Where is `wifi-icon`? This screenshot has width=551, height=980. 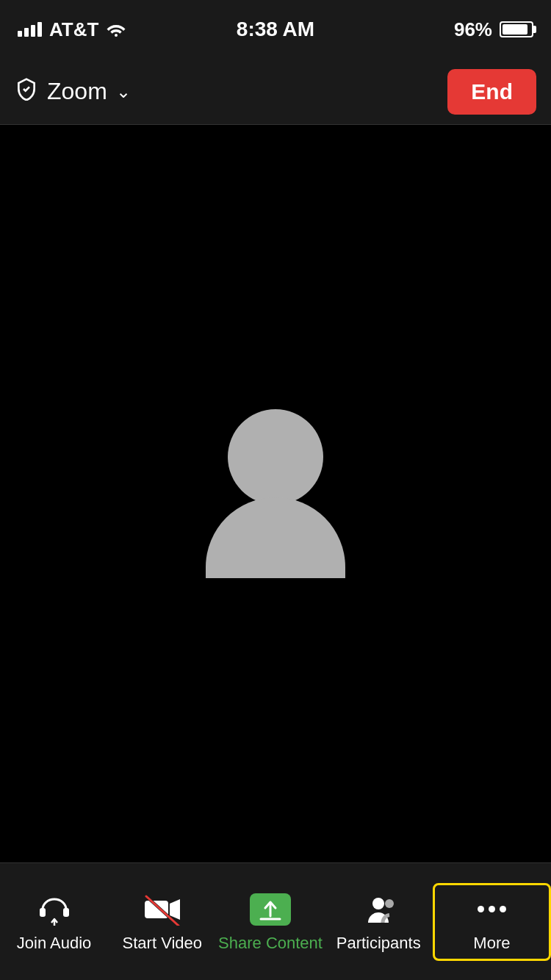 wifi-icon is located at coordinates (116, 29).